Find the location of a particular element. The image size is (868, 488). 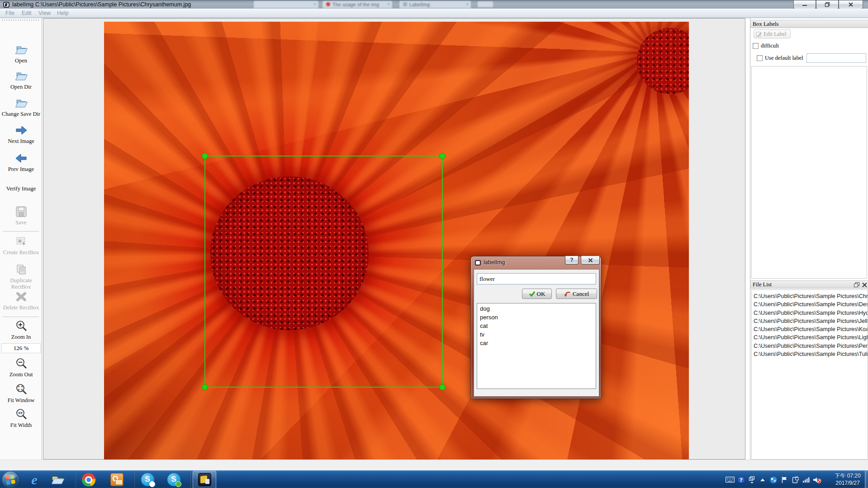

prev-image-button: Prev Image is located at coordinates (21, 162).